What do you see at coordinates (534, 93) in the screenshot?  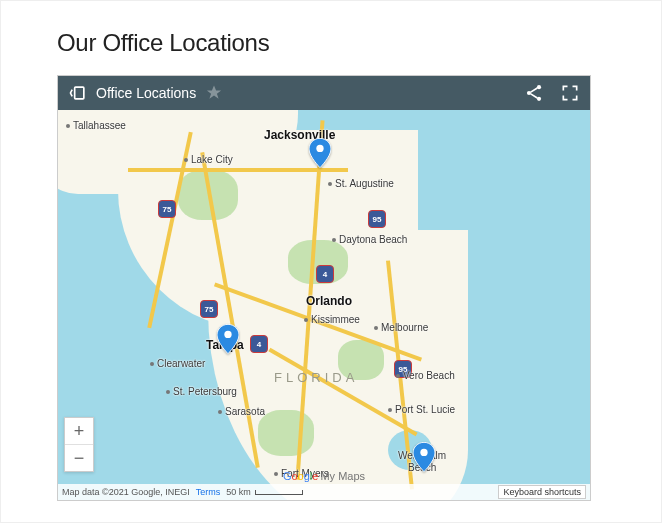 I see `share-icon` at bounding box center [534, 93].